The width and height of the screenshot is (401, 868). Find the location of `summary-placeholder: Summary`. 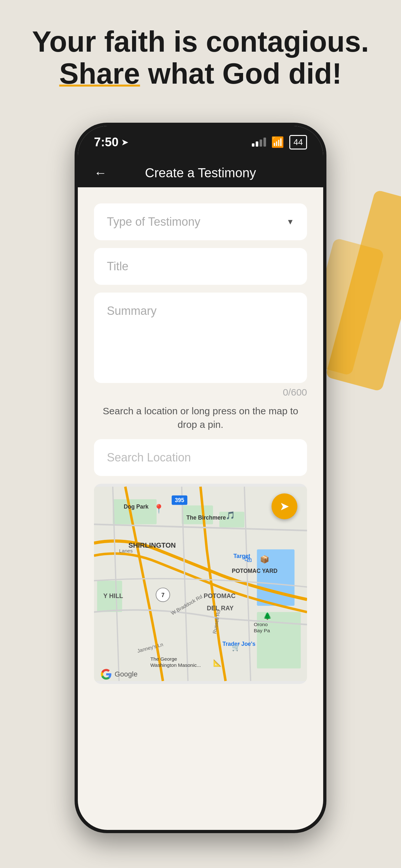

summary-placeholder: Summary is located at coordinates (132, 311).